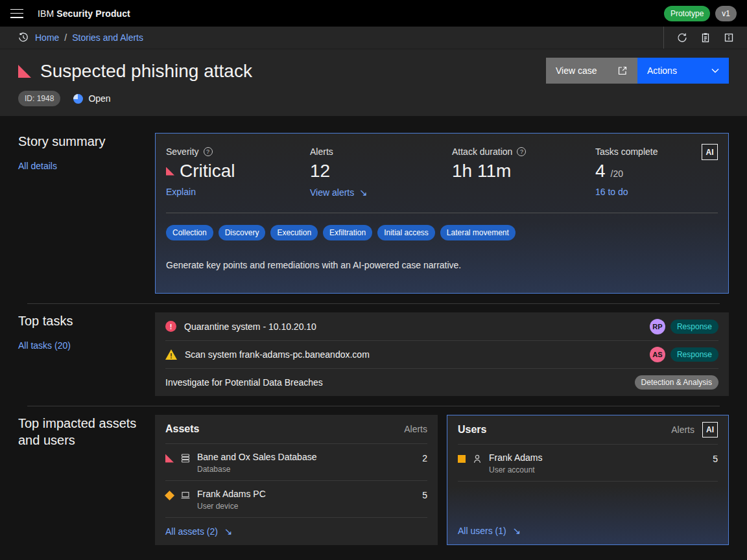 This screenshot has height=560, width=747. I want to click on task-title: Investigate for Potential Data Breaches, so click(244, 382).